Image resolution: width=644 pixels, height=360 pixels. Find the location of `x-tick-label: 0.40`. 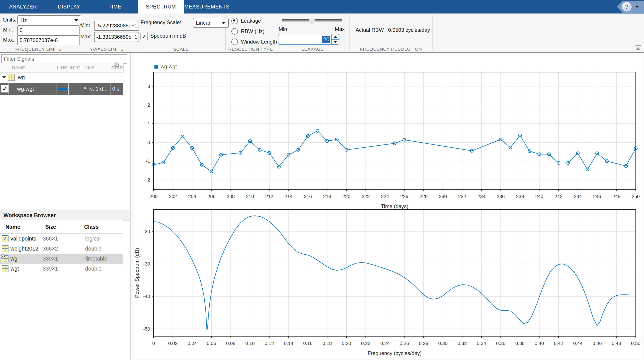

x-tick-label: 0.40 is located at coordinates (540, 343).